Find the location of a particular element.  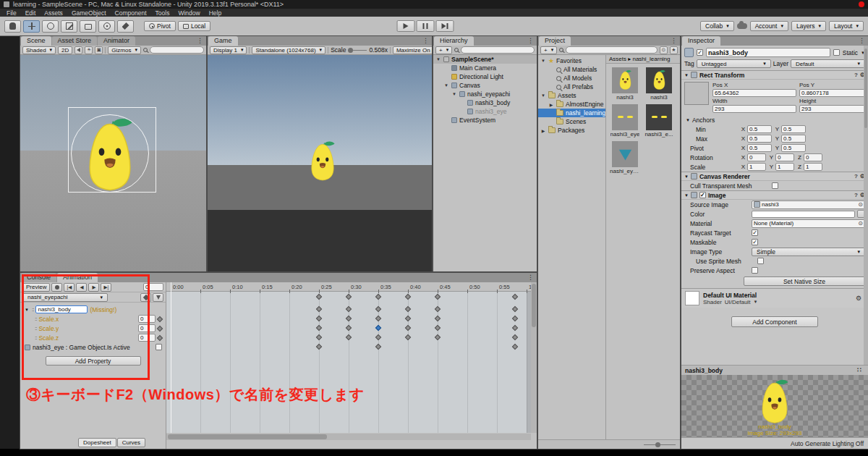

scene-effects-icon: ▣ is located at coordinates (98, 51).